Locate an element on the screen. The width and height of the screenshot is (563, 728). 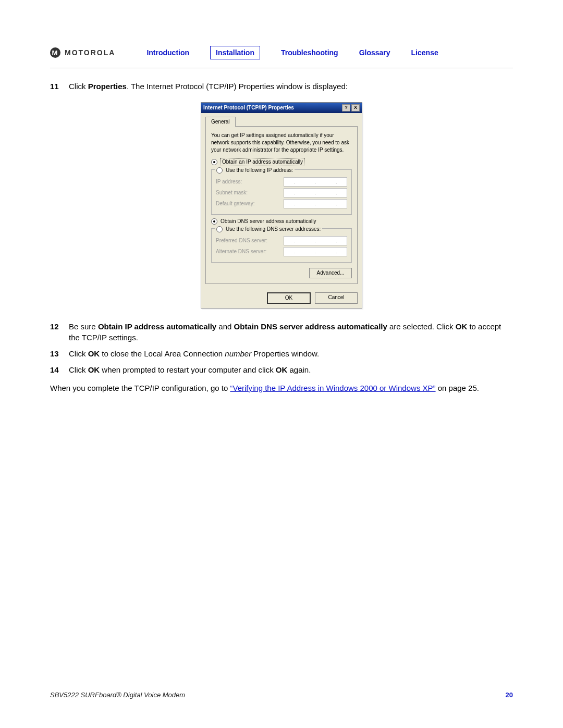
subnet-mask-input: ... is located at coordinates (315, 193).